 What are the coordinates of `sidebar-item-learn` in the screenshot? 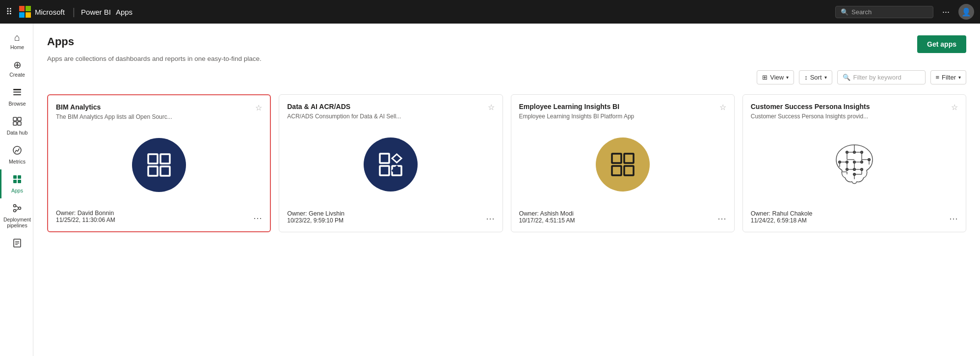 It's located at (17, 244).